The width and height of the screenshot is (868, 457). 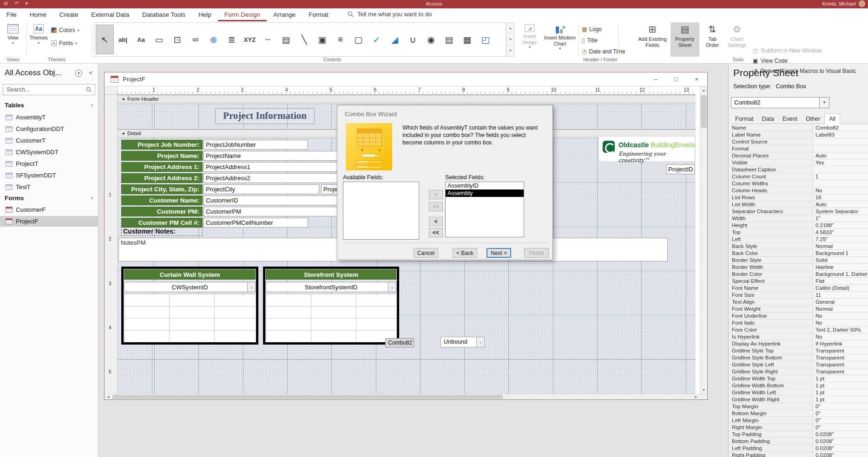 I want to click on fonts-button: A Fonts ▾, so click(x=64, y=43).